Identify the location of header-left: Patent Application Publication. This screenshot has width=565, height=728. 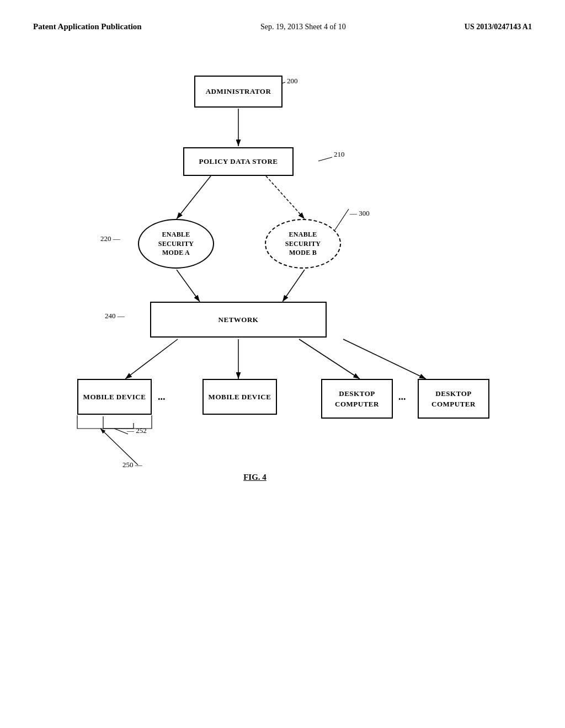
(87, 26).